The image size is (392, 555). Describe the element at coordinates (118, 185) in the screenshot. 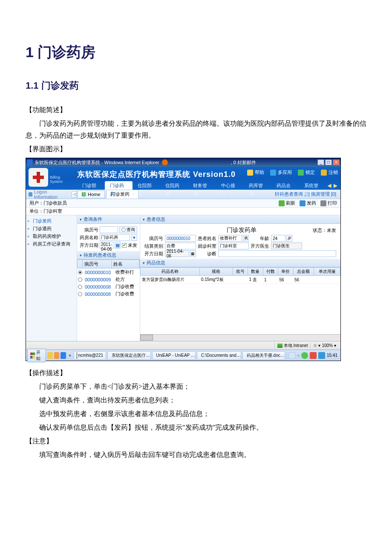

I see `menu-outpatient-pharmacy: 门诊药房` at that location.